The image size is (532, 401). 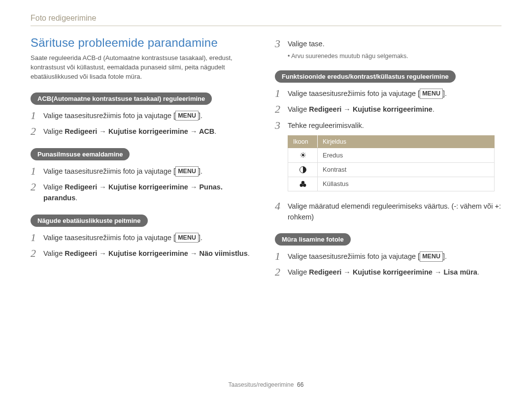 What do you see at coordinates (303, 169) in the screenshot?
I see `contrast-icon` at bounding box center [303, 169].